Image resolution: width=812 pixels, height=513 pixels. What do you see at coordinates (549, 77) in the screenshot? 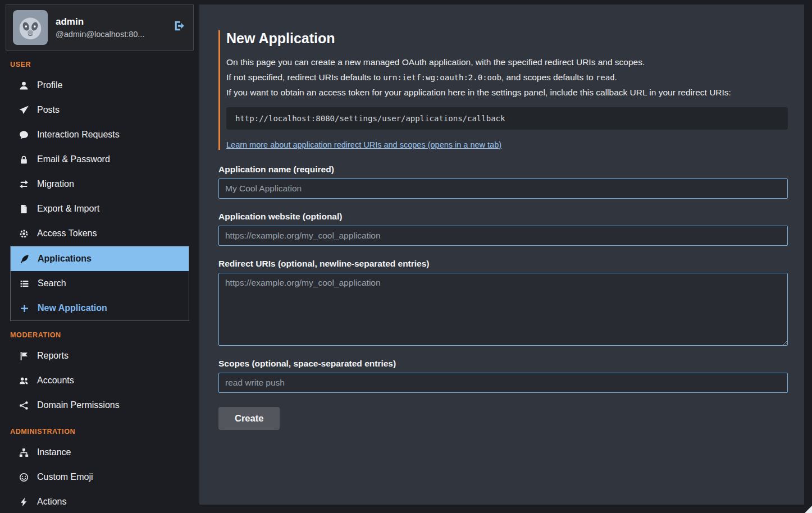
I see `intro-line-2-mid: , and scopes defaults to` at bounding box center [549, 77].